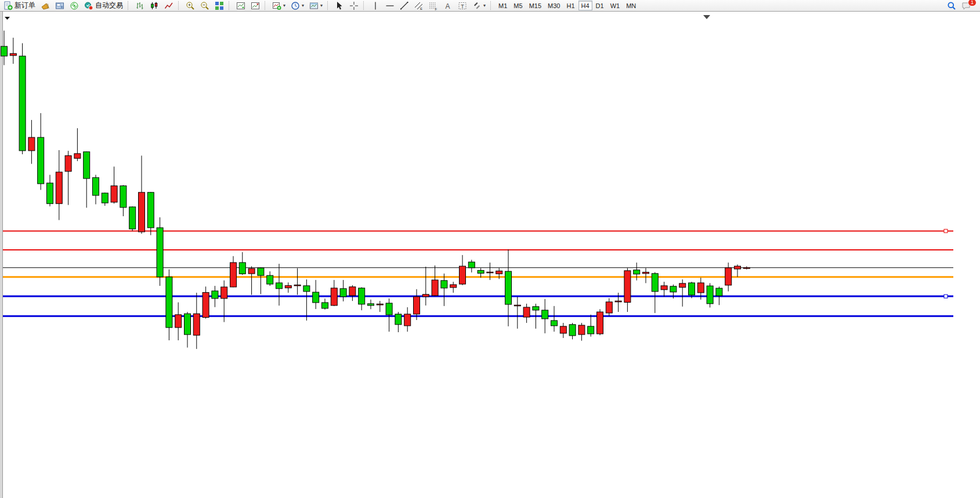 Image resolution: width=980 pixels, height=498 pixels. What do you see at coordinates (375, 6) in the screenshot?
I see `vertical-line-icon` at bounding box center [375, 6].